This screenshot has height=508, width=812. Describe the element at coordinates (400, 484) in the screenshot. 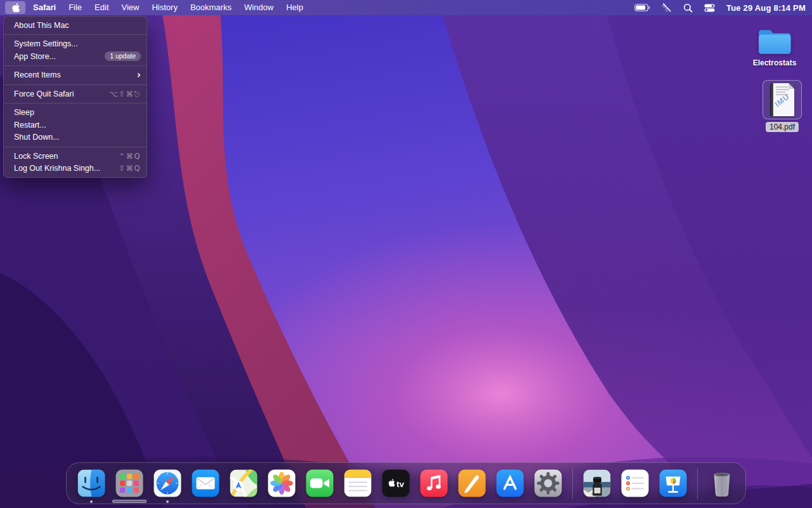

I see `tv-label: tv` at that location.